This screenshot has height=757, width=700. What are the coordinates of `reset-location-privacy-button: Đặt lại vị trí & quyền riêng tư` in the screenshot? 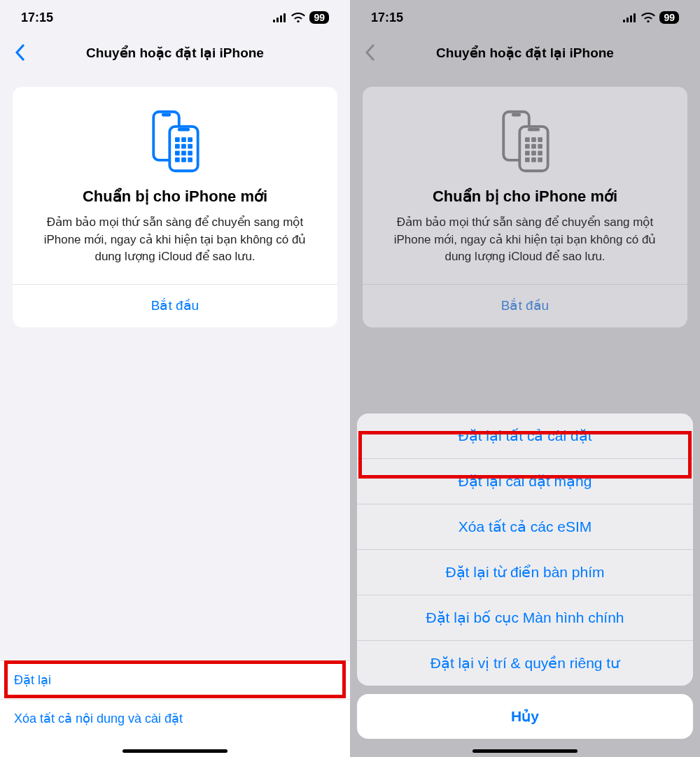 It's located at (525, 663).